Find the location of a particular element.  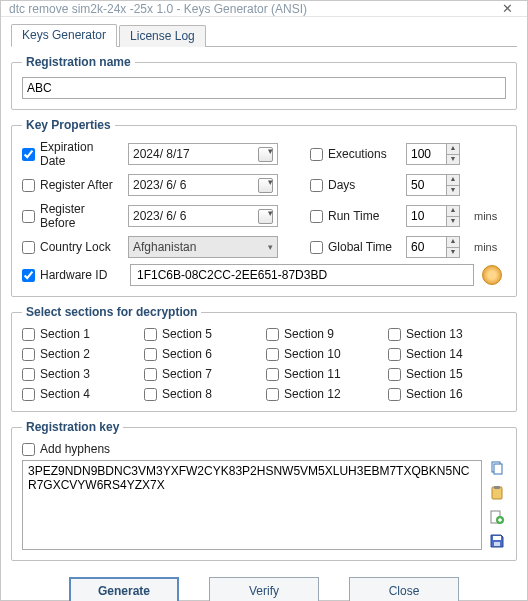

registration-name-input is located at coordinates (264, 88).